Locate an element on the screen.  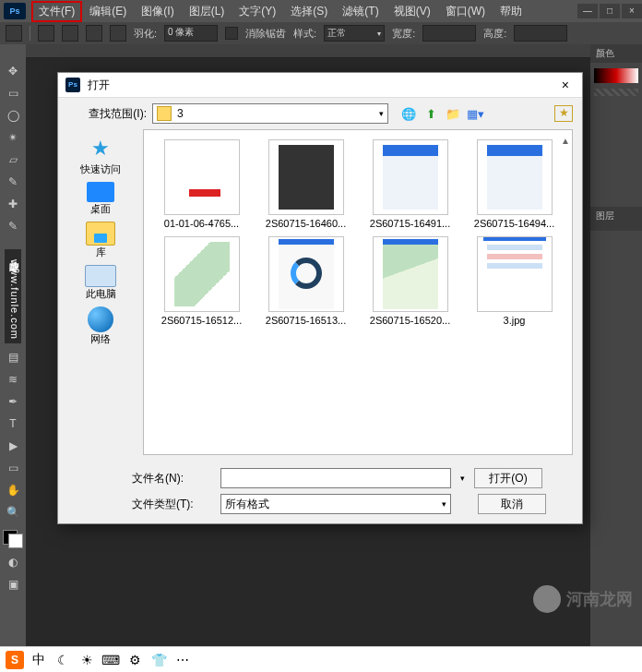
zoom-tool-icon: 🔍 is located at coordinates (13, 512).